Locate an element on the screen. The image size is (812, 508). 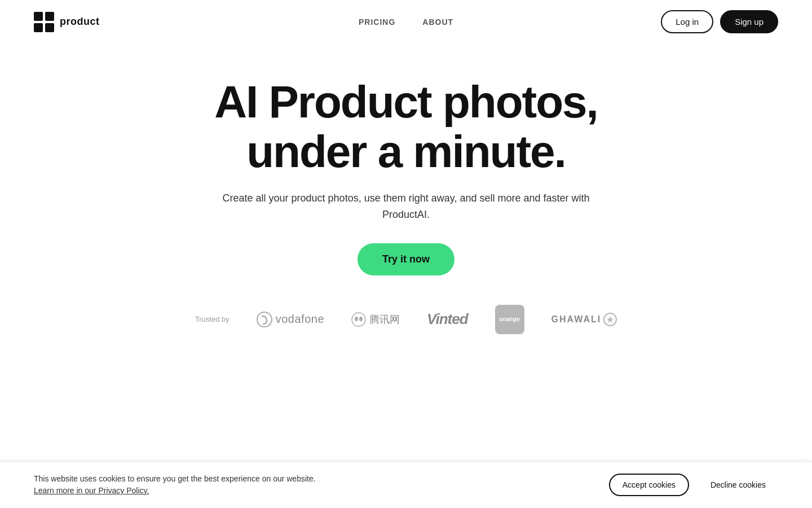
orange-logo: orange is located at coordinates (510, 319).